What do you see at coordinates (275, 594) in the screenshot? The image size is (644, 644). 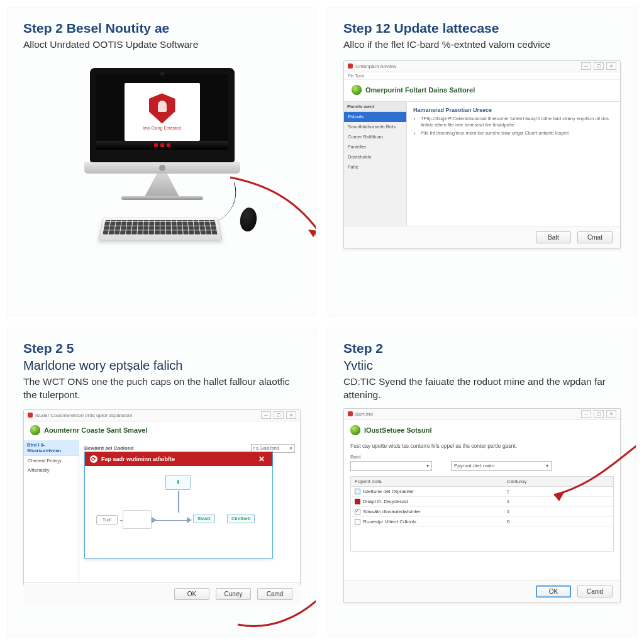 I see `cancel2-button: Camd` at bounding box center [275, 594].